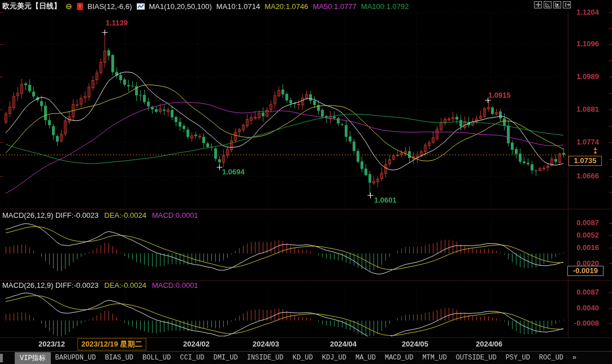 The image size is (612, 364). What do you see at coordinates (226, 358) in the screenshot?
I see `tab-dmi: DMI_UD` at bounding box center [226, 358].